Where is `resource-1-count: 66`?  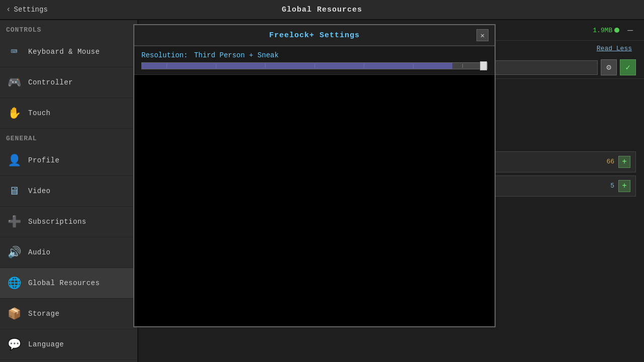 resource-1-count: 66 is located at coordinates (610, 162).